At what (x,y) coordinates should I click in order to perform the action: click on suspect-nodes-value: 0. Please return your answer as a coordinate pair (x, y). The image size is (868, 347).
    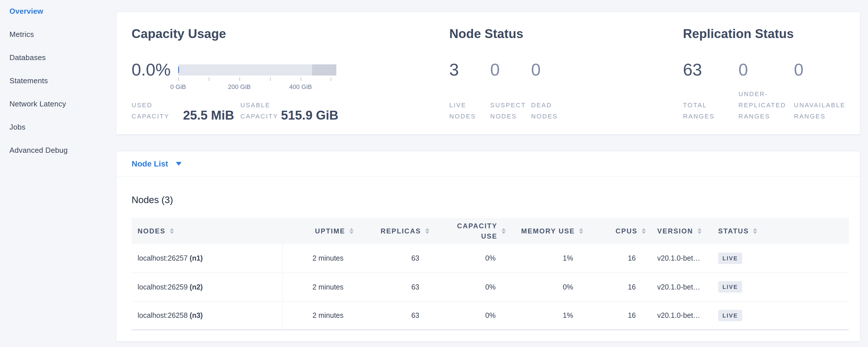
    Looking at the image, I should click on (511, 70).